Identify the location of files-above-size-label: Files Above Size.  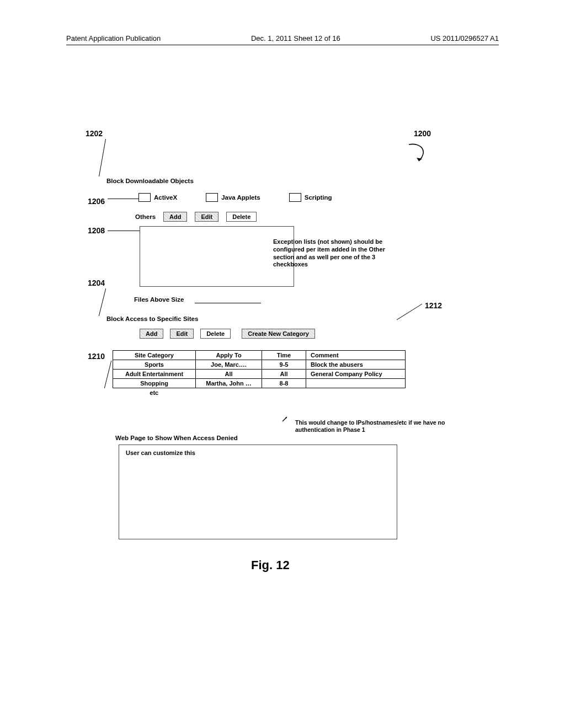
(159, 299).